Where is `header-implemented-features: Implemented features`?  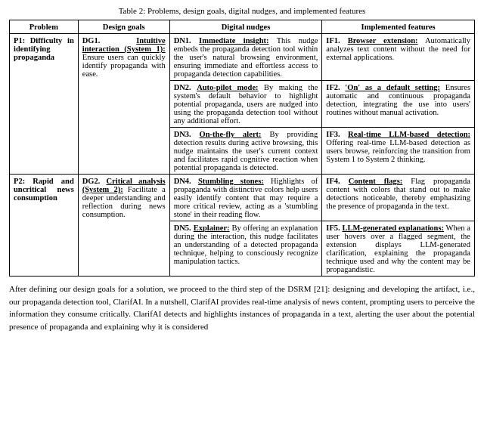
header-implemented-features: Implemented features is located at coordinates (399, 27).